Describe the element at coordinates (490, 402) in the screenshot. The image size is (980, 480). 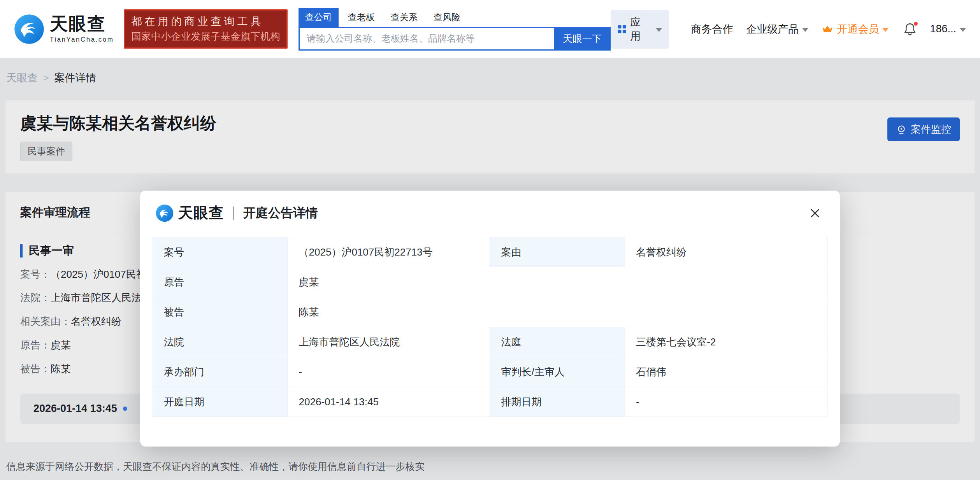
I see `table-row: 开庭日期 2026-01-14 13:45 排期日期 -` at that location.